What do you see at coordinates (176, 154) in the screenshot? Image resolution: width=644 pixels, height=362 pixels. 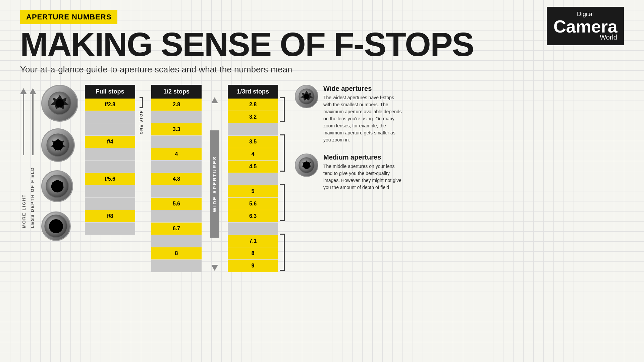 I see `half-row-2: 4` at bounding box center [176, 154].